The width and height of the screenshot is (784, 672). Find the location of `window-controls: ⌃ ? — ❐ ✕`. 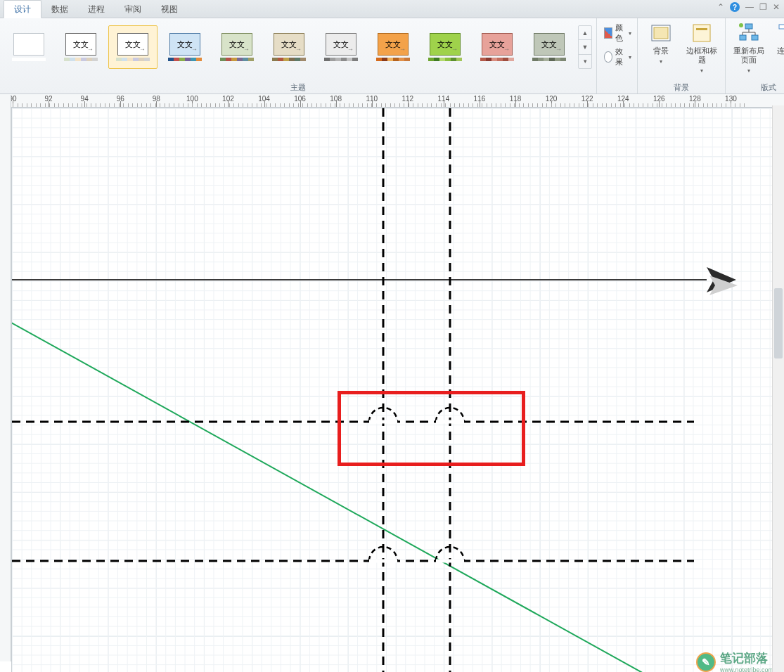

window-controls: ⌃ ? — ❐ ✕ is located at coordinates (748, 7).